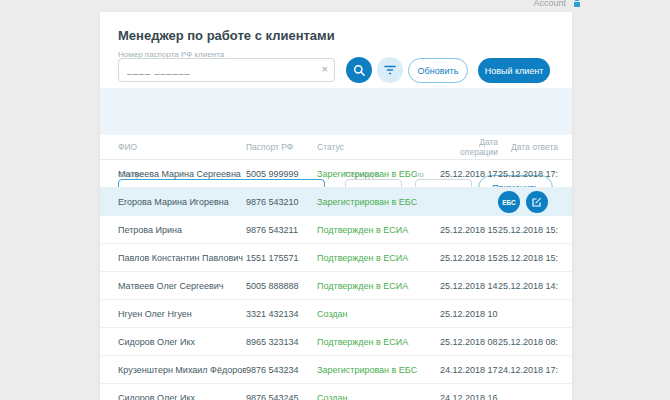 This screenshot has width=670, height=400. I want to click on filter-icon, so click(390, 70).